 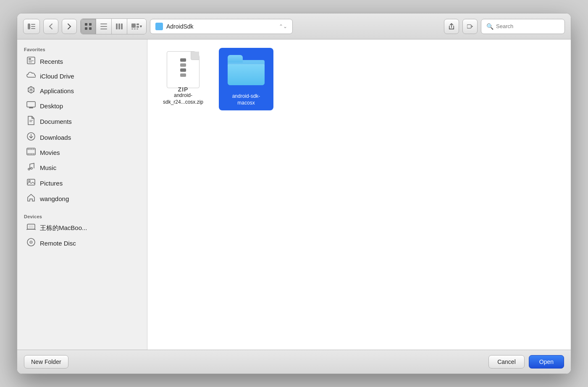 I want to click on folder-file-name: android-sdk-macosx, so click(x=246, y=100).